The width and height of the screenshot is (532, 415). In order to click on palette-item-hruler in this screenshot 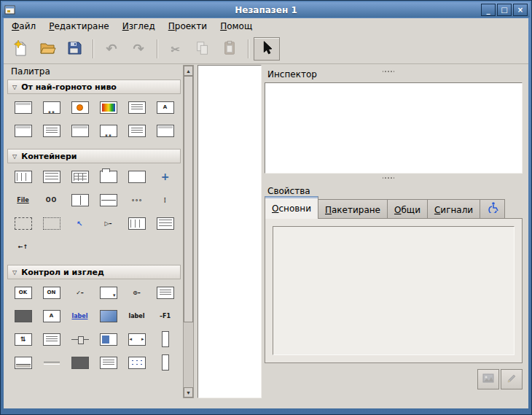, I will do `click(137, 223)`.